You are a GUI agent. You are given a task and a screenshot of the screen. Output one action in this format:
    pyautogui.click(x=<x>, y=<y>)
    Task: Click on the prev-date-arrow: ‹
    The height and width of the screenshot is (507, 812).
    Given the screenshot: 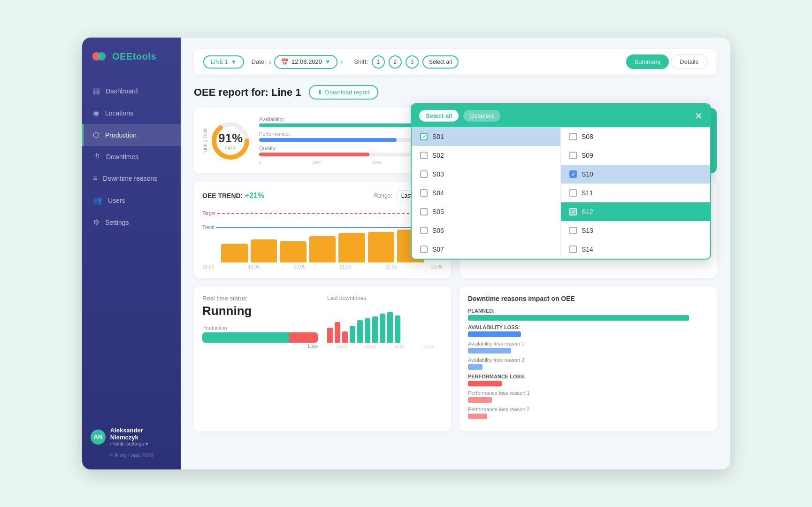 What is the action you would take?
    pyautogui.click(x=270, y=62)
    